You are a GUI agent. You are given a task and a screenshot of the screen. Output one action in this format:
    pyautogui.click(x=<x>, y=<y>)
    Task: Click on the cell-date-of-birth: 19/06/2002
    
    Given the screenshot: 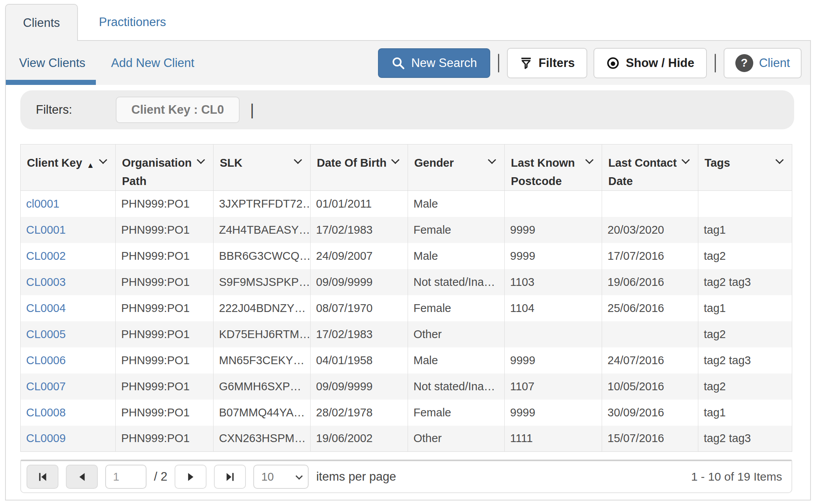 What is the action you would take?
    pyautogui.click(x=359, y=439)
    